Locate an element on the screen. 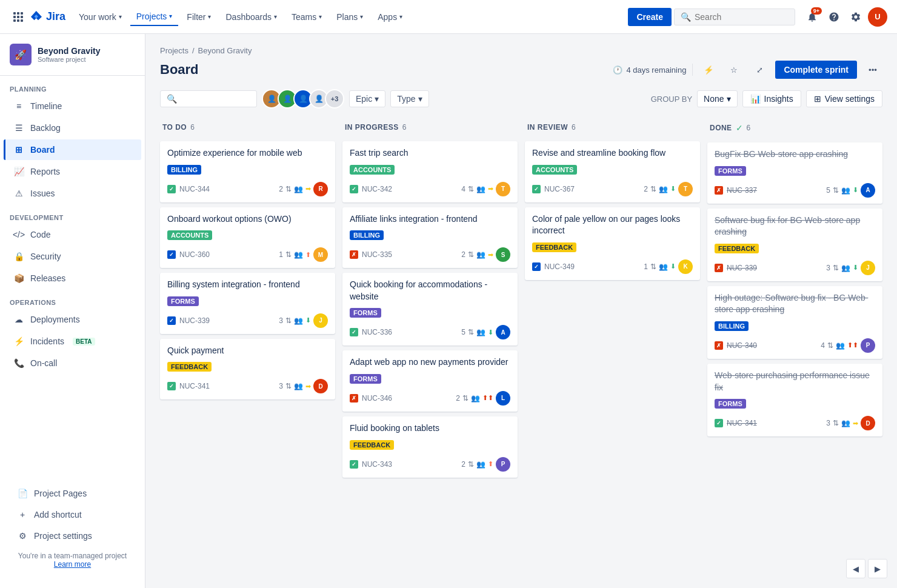 The image size is (897, 588). board-card: Affiliate links integration - frontend B… is located at coordinates (430, 238).